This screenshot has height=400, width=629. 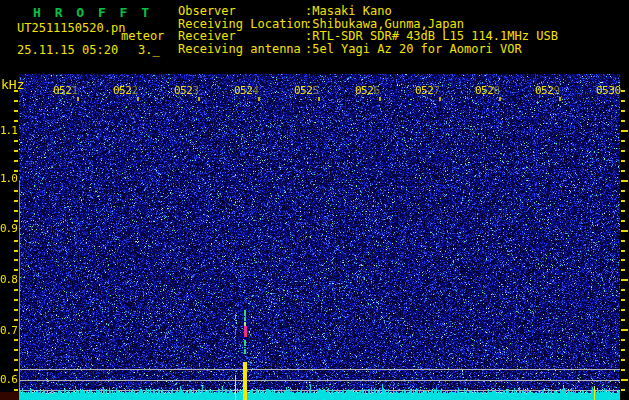 I want to click on station-info-fields: Observer:Masaki KanoReceiving Location:S…, so click(x=368, y=30).